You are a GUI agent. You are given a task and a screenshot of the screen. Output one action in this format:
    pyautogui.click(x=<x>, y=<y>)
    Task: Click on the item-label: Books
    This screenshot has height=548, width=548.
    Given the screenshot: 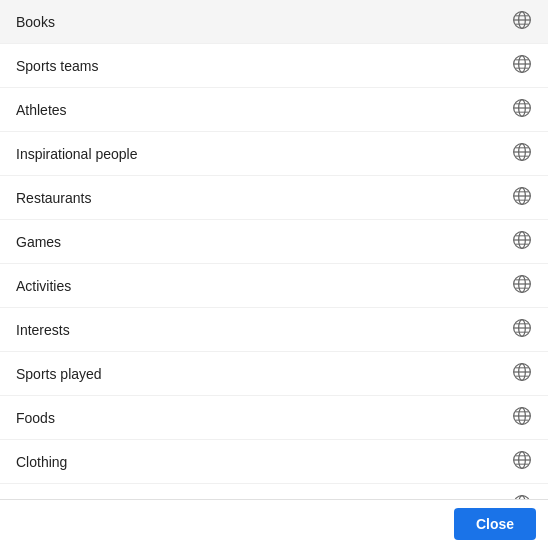 What is the action you would take?
    pyautogui.click(x=36, y=22)
    